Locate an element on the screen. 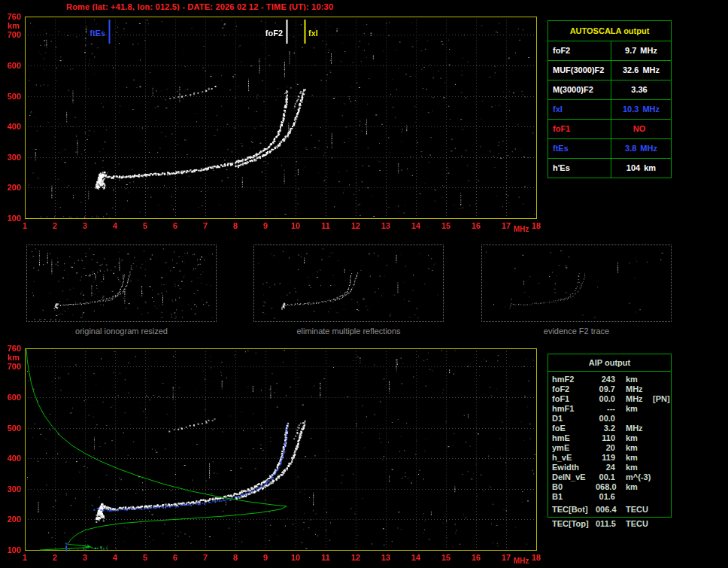  row-value: 20 is located at coordinates (605, 448).